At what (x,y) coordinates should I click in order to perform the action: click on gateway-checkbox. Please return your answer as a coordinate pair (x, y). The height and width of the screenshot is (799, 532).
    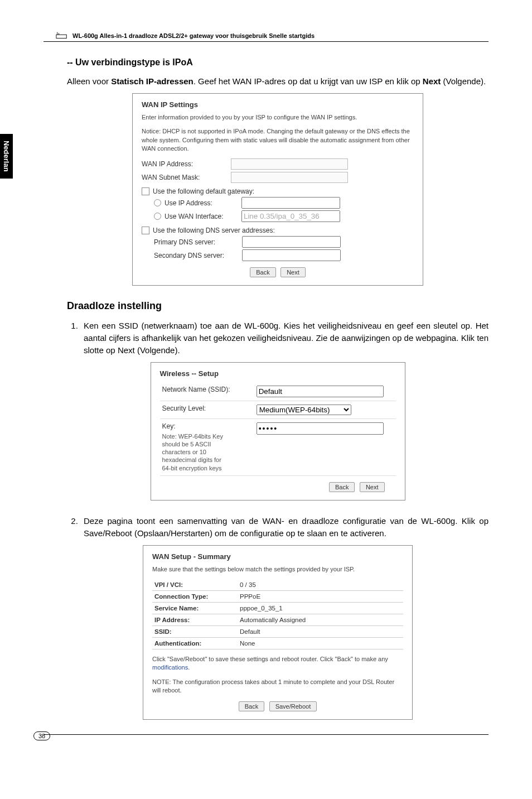
    Looking at the image, I should click on (146, 191).